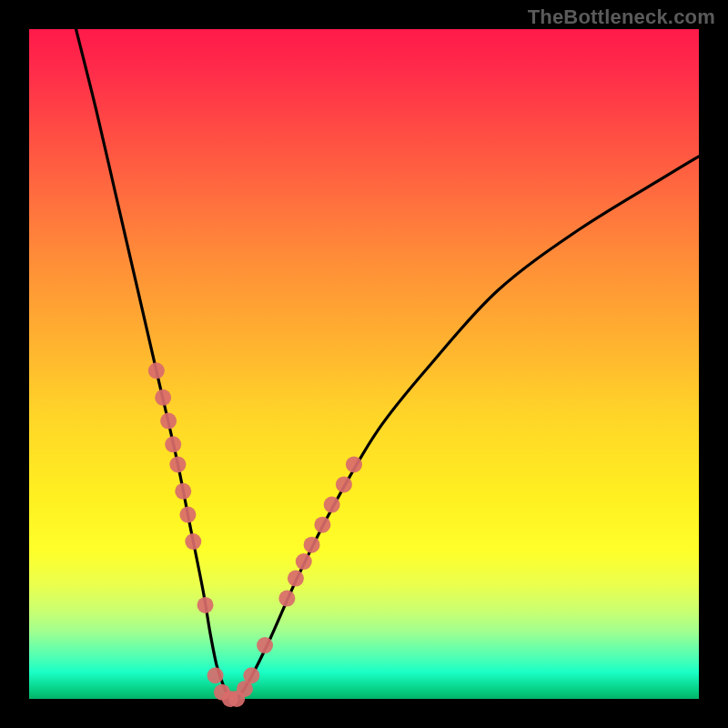 The width and height of the screenshot is (728, 728). What do you see at coordinates (255, 535) in the screenshot?
I see `highlight-dots` at bounding box center [255, 535].